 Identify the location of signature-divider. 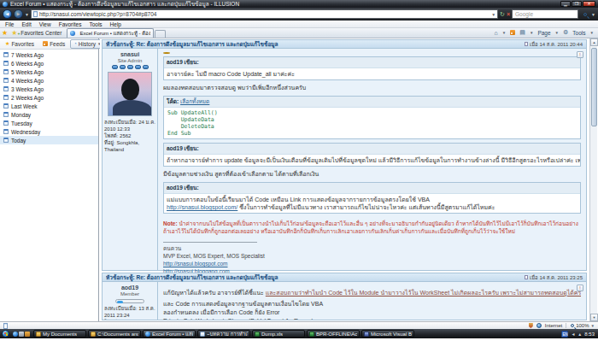
(210, 243).